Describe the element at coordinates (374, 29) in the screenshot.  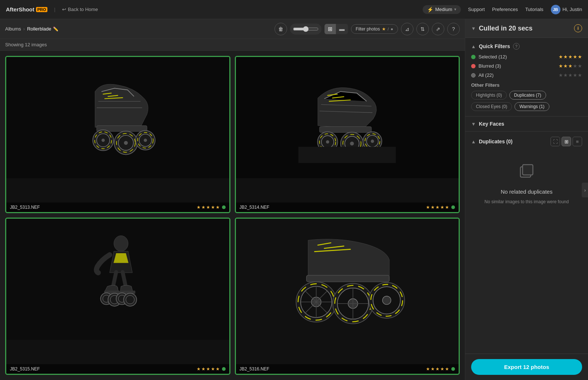
I see `filter-photos-button: Filter photos ★ / ●` at that location.